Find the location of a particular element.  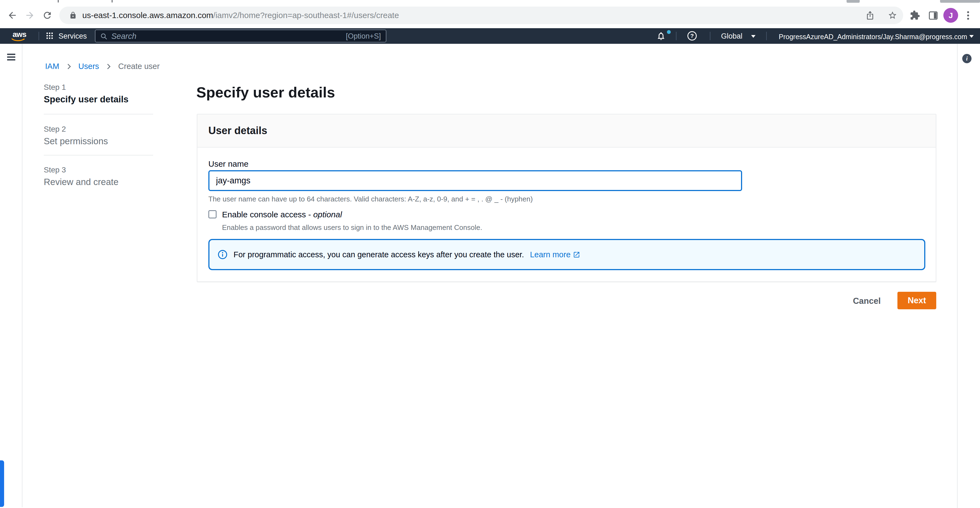

scroll-position-indicator is located at coordinates (2, 484).